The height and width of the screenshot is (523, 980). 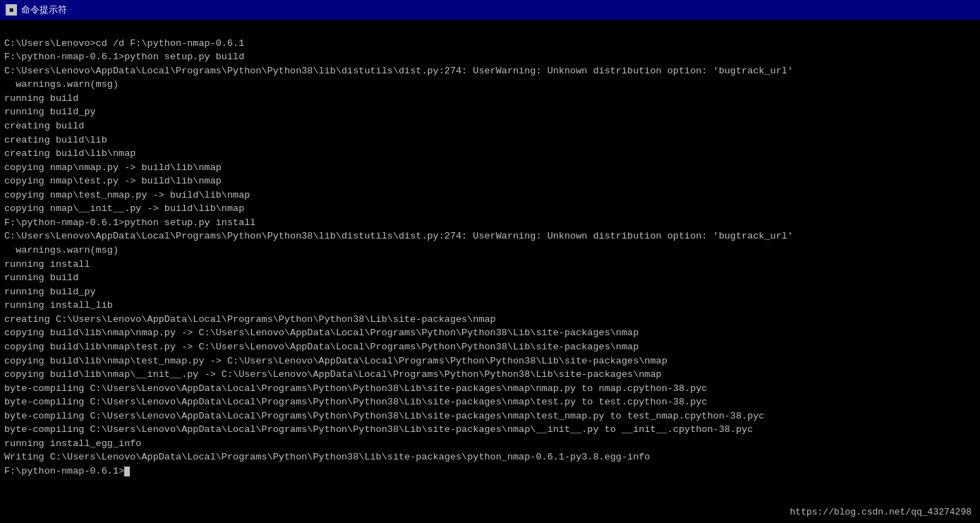 I want to click on terminal-line: C:\Users\Lenovo>cd /d F:\python-nmap-0.6…, so click(x=490, y=44).